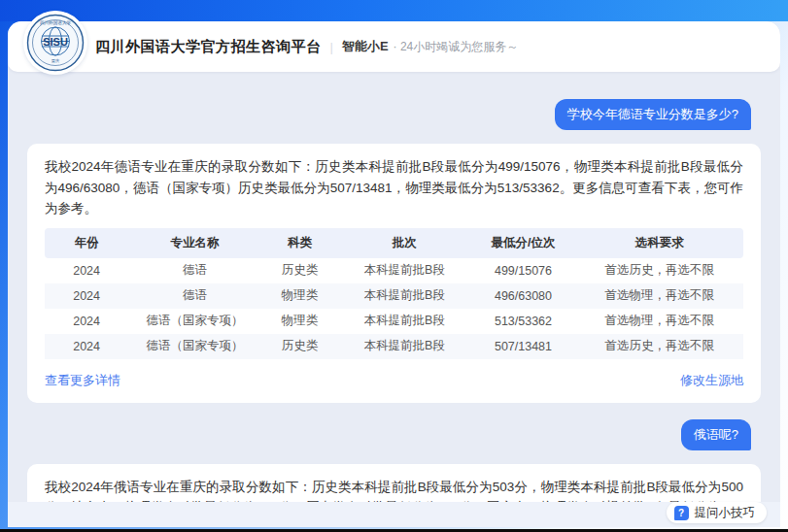 The image size is (788, 532). Describe the element at coordinates (299, 243) in the screenshot. I see `table-header-cell: 科类` at that location.